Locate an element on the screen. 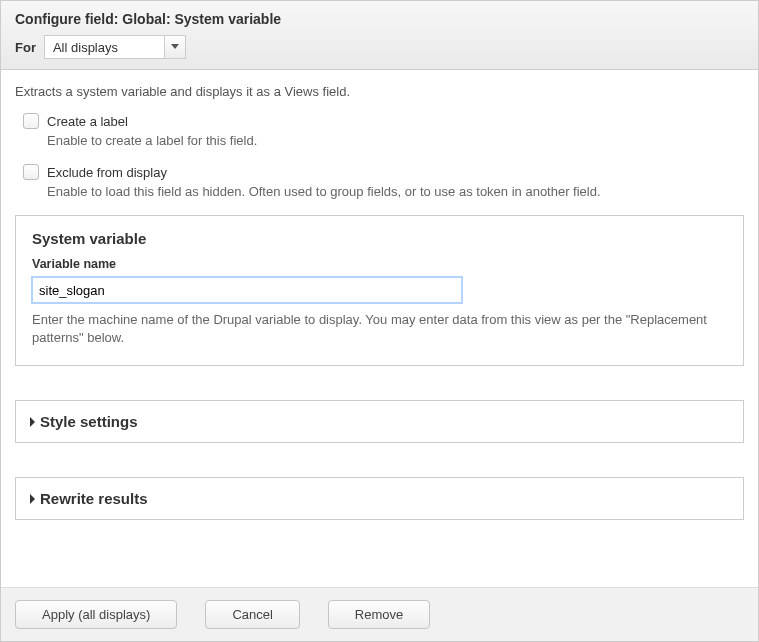 The height and width of the screenshot is (642, 759). exclude-text: Exclude from display is located at coordinates (107, 172).